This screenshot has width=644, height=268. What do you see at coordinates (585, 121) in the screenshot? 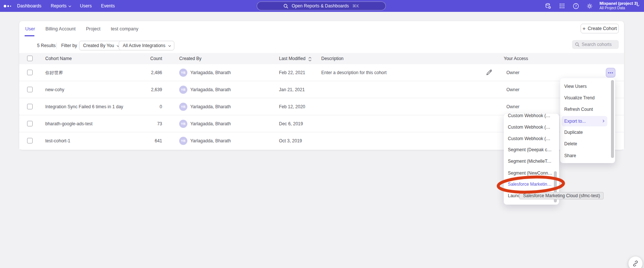
I see `menu-item-export-to: Export to...` at bounding box center [585, 121].